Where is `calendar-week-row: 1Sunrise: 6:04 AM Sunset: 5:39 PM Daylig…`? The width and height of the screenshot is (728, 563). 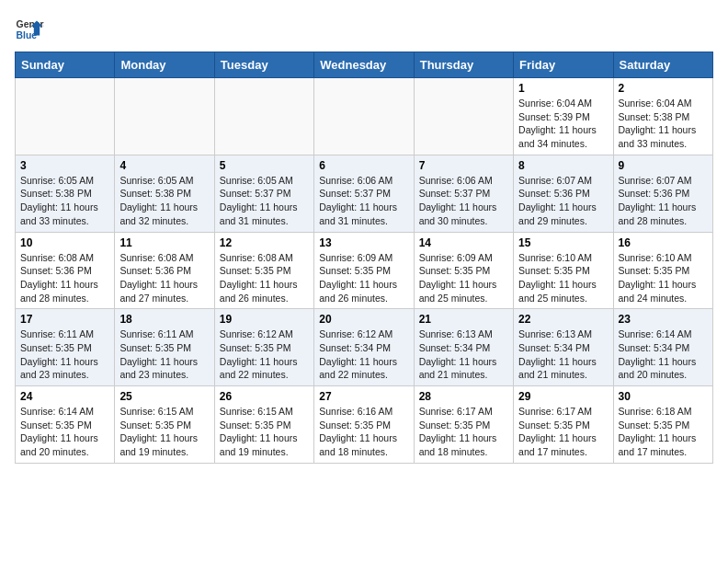
calendar-week-row: 1Sunrise: 6:04 AM Sunset: 5:39 PM Daylig… is located at coordinates (364, 117).